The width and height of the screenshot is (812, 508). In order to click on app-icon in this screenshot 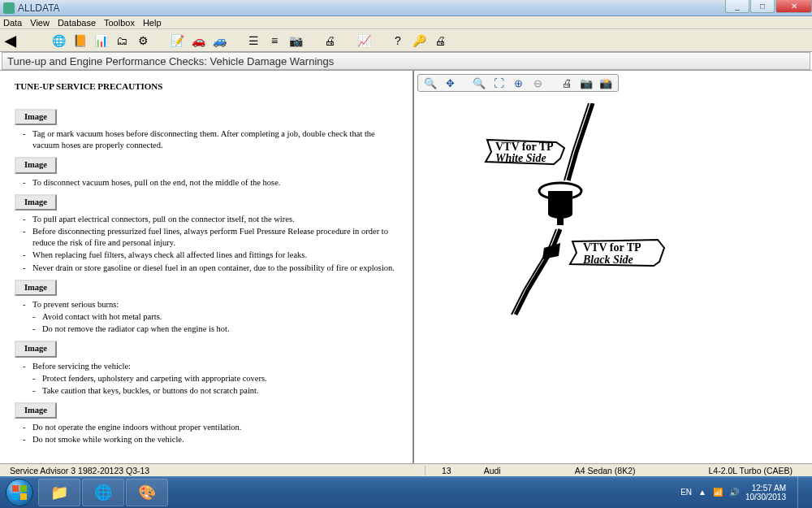, I will do `click(9, 8)`.